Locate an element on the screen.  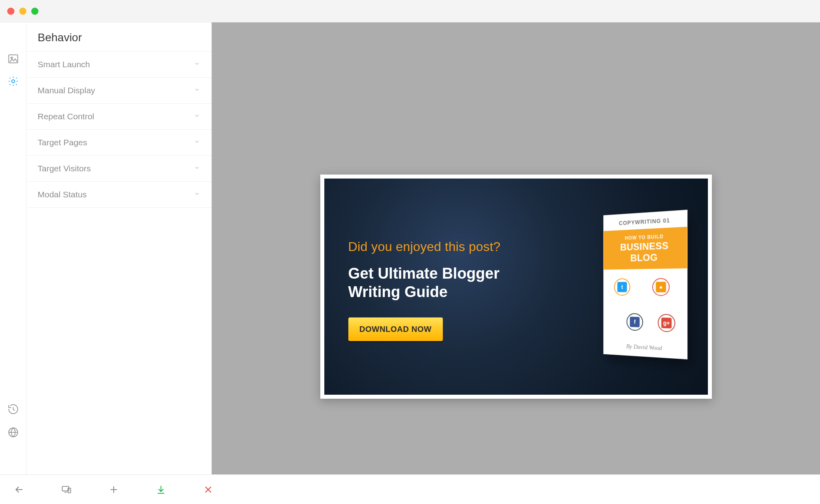
back-button is located at coordinates (19, 490).